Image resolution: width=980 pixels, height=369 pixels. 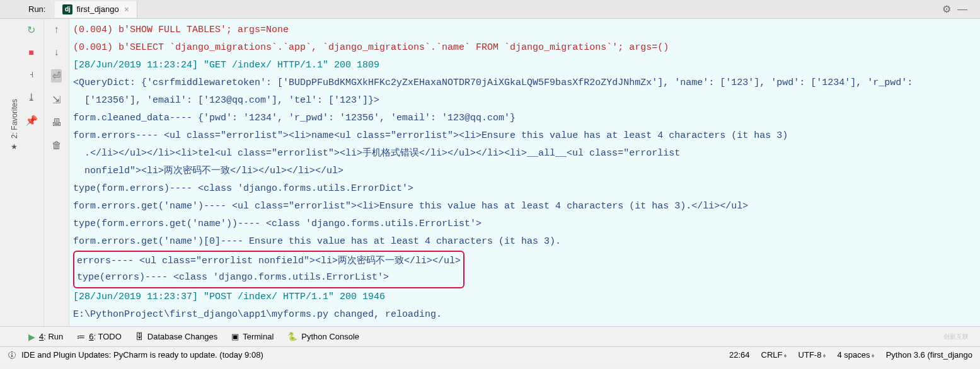 What do you see at coordinates (235, 336) in the screenshot?
I see `terminal-icon: ▣` at bounding box center [235, 336].